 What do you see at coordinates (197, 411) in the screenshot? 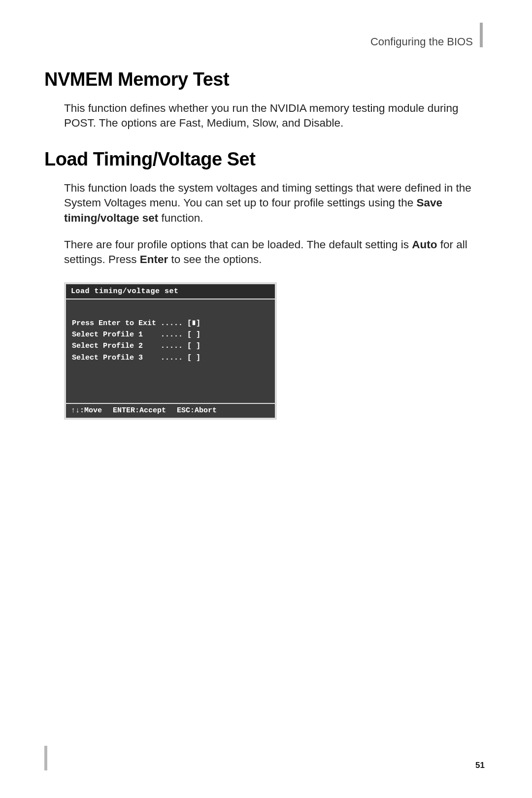
I see `bios-hint-abort: ESC:Abort` at bounding box center [197, 411].